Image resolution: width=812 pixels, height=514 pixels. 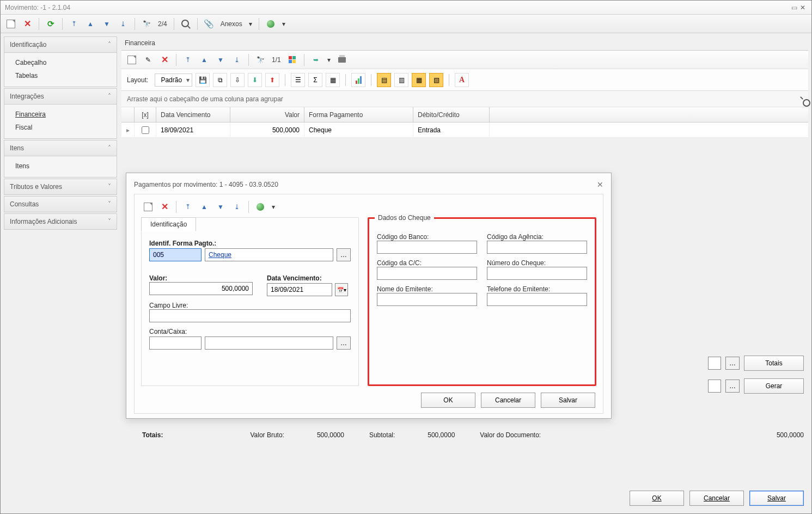 I want to click on delete-button: ✕, so click(x=27, y=24).